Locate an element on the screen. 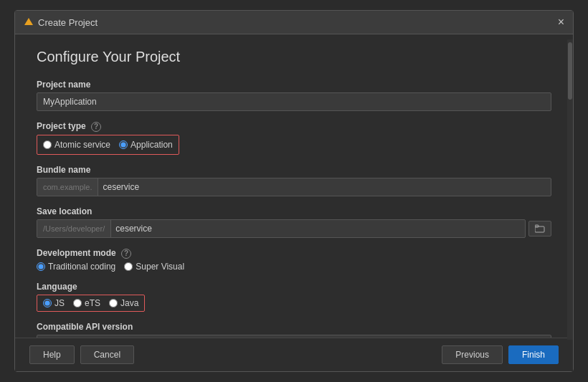 The image size is (588, 382). save-location-row: /Users/developer/ ceservice is located at coordinates (294, 229).